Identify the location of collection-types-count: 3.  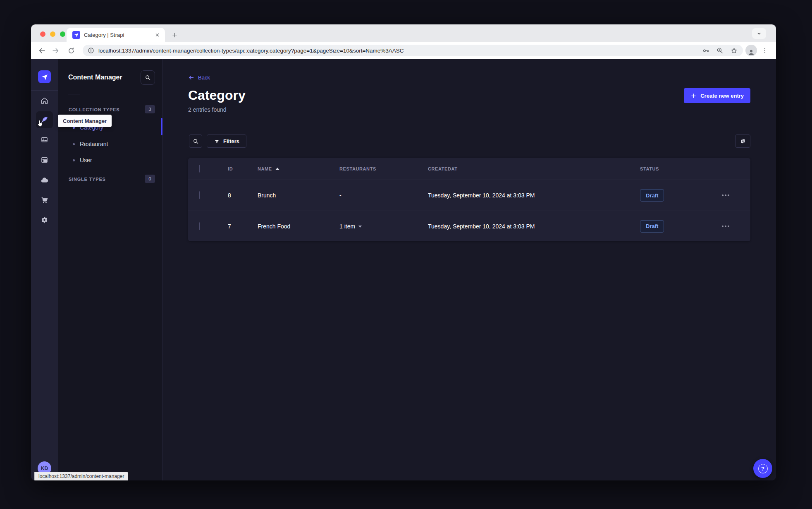
(150, 109).